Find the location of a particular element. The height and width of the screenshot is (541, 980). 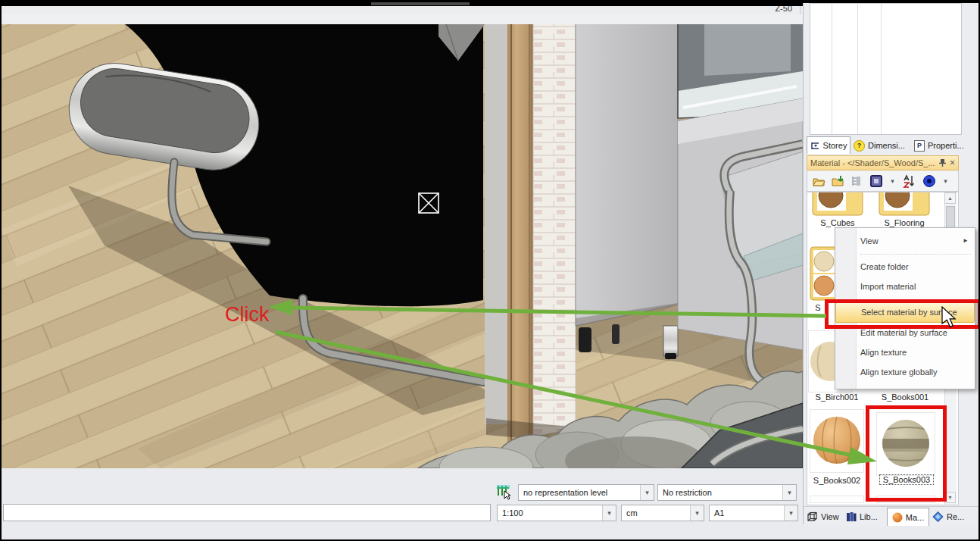

menu-item-edit-material-by-surface: Edit material by surface is located at coordinates (905, 333).